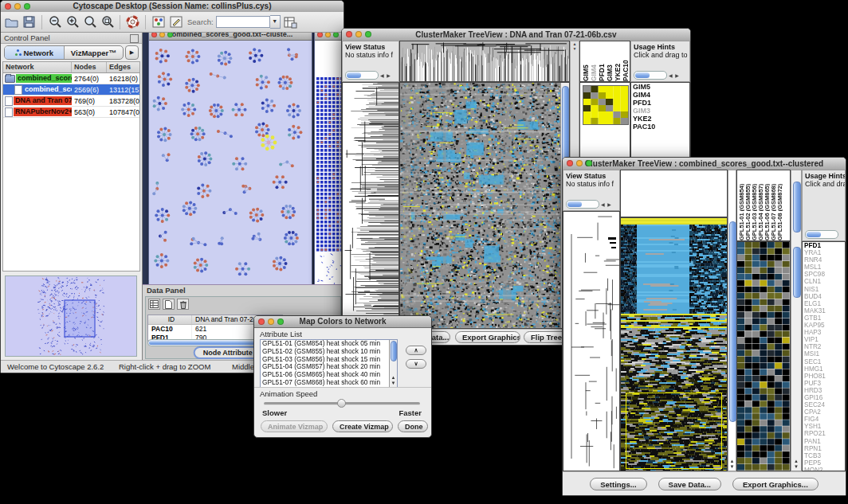  I want to click on vizmapper-icon, so click(158, 22).